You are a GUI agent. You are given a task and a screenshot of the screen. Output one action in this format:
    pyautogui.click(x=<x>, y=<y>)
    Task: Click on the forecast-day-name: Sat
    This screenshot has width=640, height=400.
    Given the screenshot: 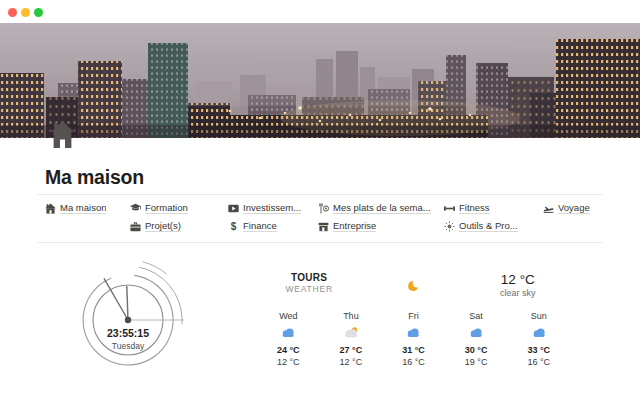 What is the action you would take?
    pyautogui.click(x=476, y=316)
    